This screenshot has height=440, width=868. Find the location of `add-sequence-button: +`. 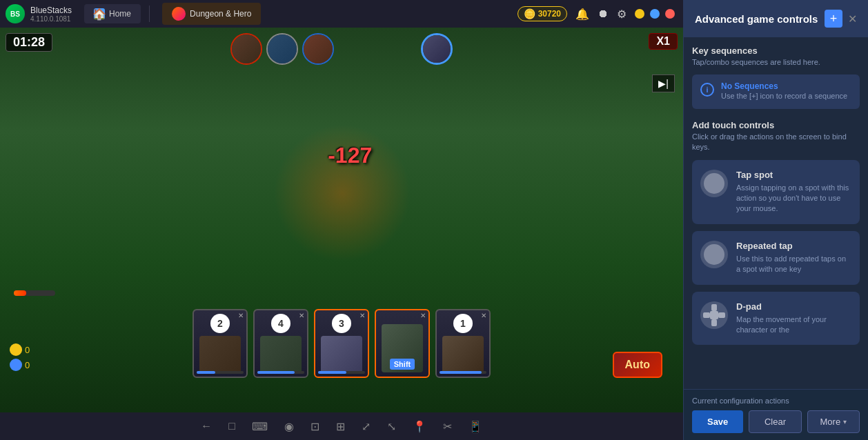

add-sequence-button: + is located at coordinates (834, 19).